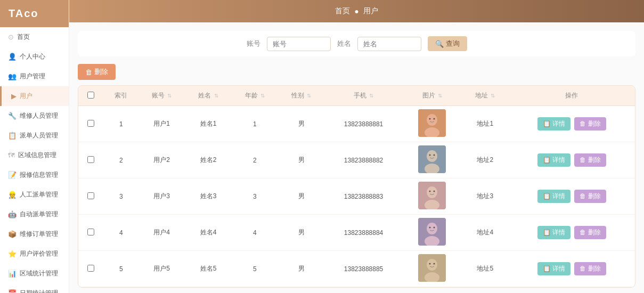  I want to click on sidebar-item-repair-staff: 🔧 维修人员管理, so click(34, 116).